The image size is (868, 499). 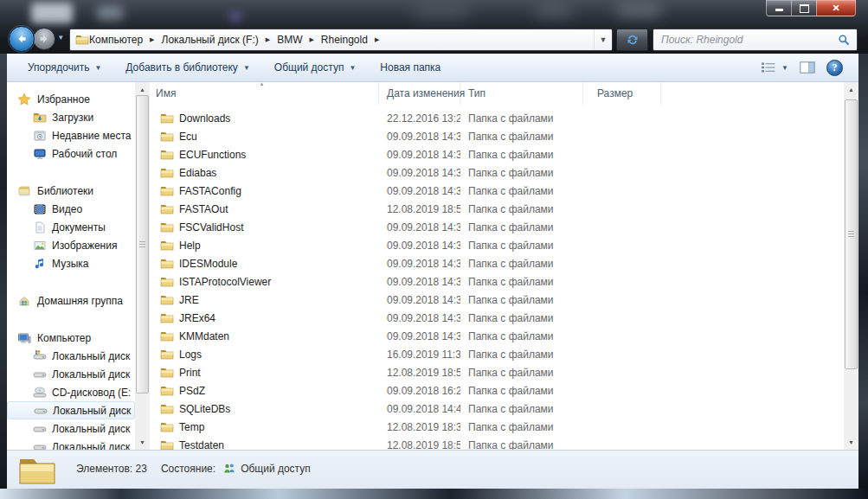 What do you see at coordinates (40, 264) in the screenshot?
I see `music-icon` at bounding box center [40, 264].